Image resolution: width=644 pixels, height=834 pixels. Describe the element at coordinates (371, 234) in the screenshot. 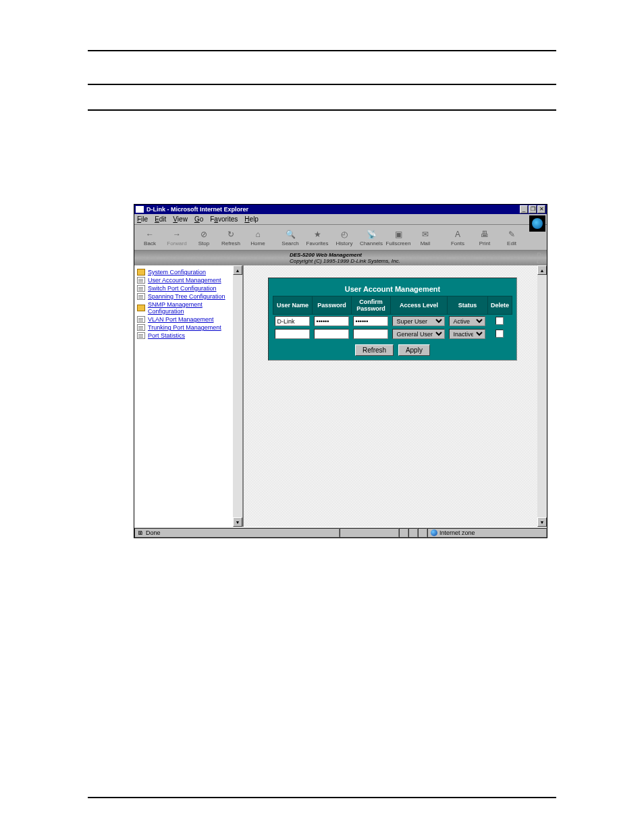

I see `channels-icon: 📡` at that location.